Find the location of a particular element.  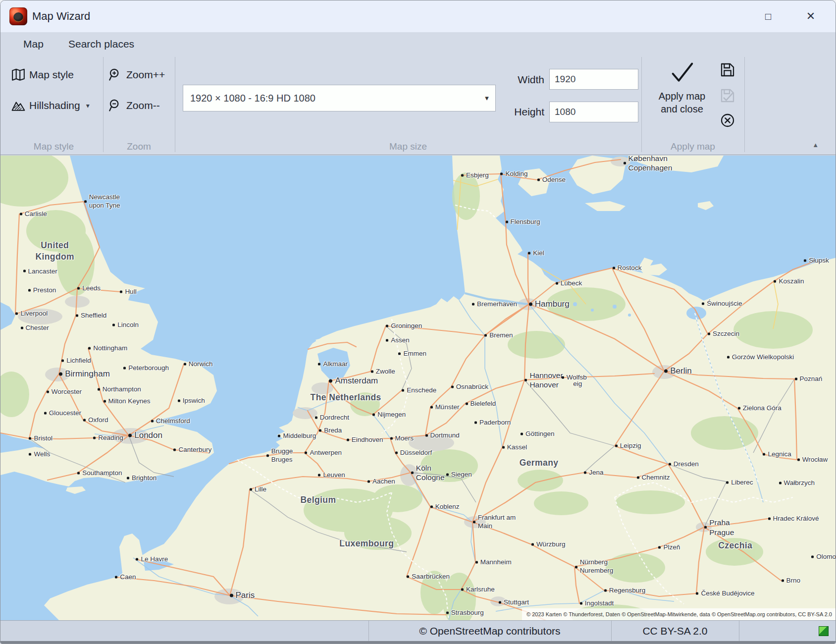

apply-map-and-close-button: Apply map and close is located at coordinates (682, 88).